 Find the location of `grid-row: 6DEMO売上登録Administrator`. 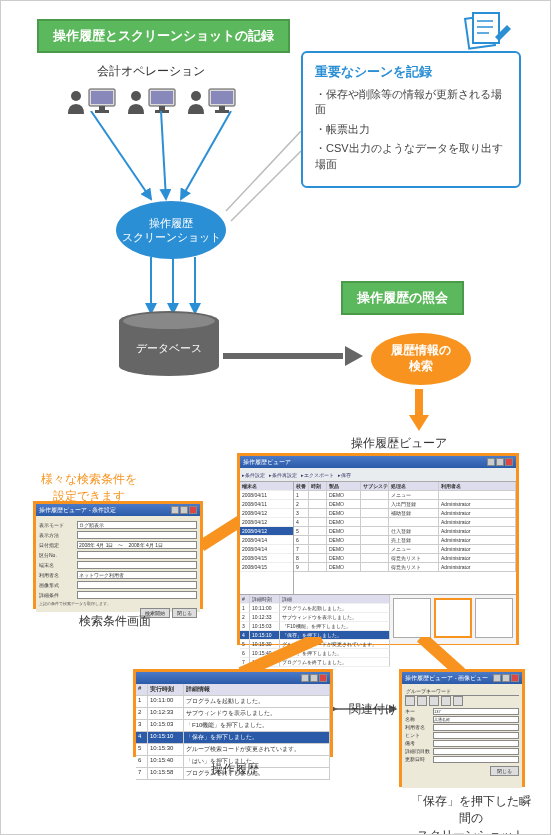

grid-row: 6DEMO売上登録Administrator is located at coordinates (405, 540).